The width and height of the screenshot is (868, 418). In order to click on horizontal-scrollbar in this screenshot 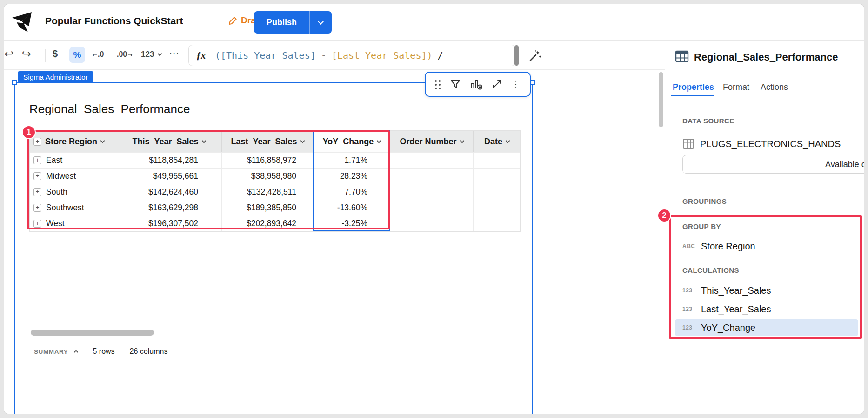, I will do `click(92, 332)`.